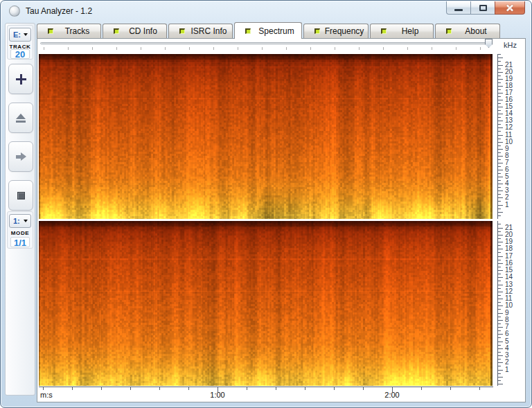  I want to click on tab-label: Frequency, so click(344, 31).